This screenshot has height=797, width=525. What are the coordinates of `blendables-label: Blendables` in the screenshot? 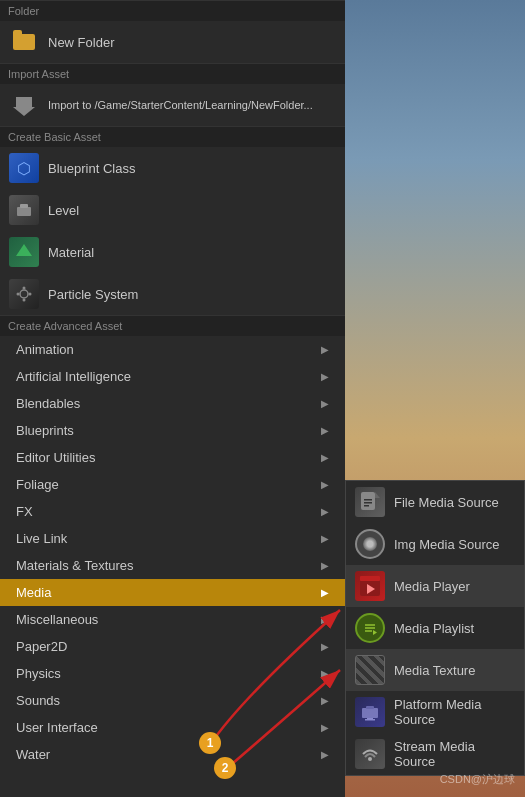 It's located at (48, 404).